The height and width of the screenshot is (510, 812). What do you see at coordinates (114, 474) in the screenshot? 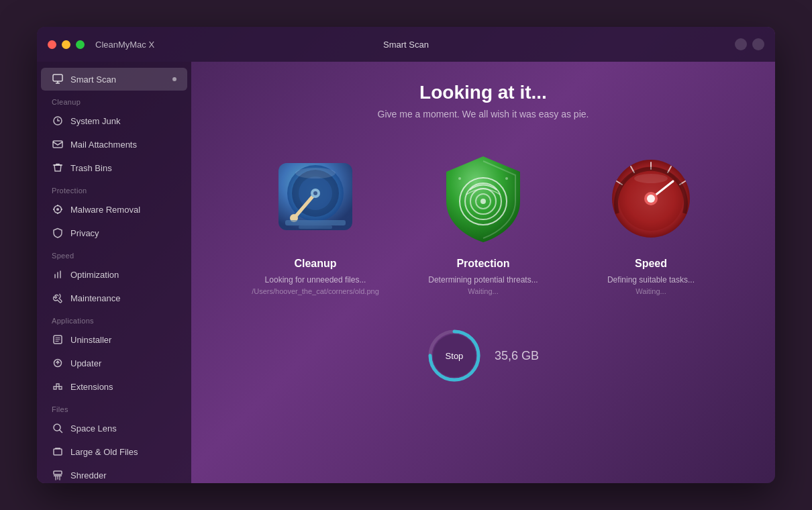
I see `sidebar-item-shredder: Shredder` at bounding box center [114, 474].